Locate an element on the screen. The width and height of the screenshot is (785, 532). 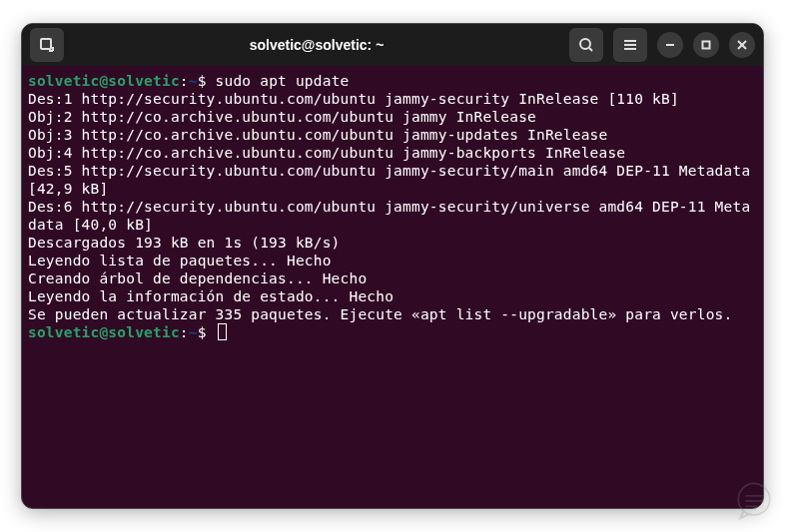
output-line: Des:1 http://security.ubuntu.com/ubuntu … is located at coordinates (392, 99).